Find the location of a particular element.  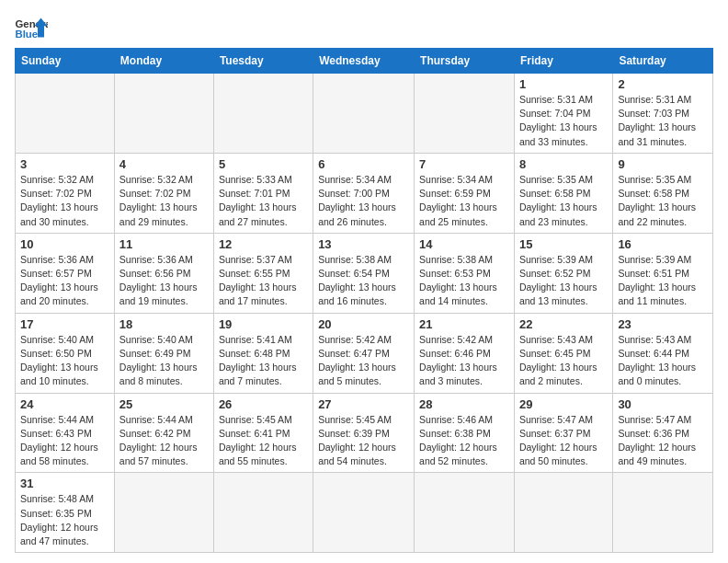

day-sun-info: Sunrise: 5:43 AMSunset: 6:45 PMDaylight:… is located at coordinates (563, 361).